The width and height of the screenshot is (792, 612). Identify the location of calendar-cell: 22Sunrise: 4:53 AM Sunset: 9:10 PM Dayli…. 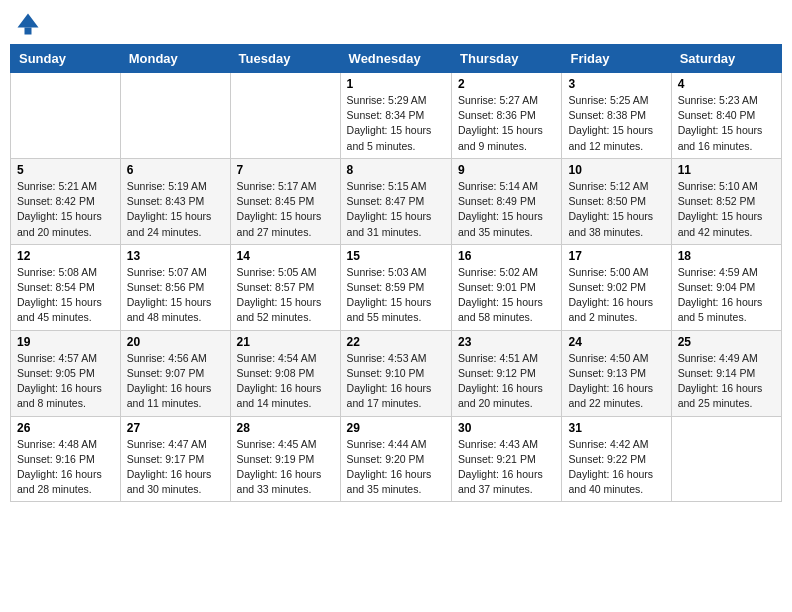
(396, 373).